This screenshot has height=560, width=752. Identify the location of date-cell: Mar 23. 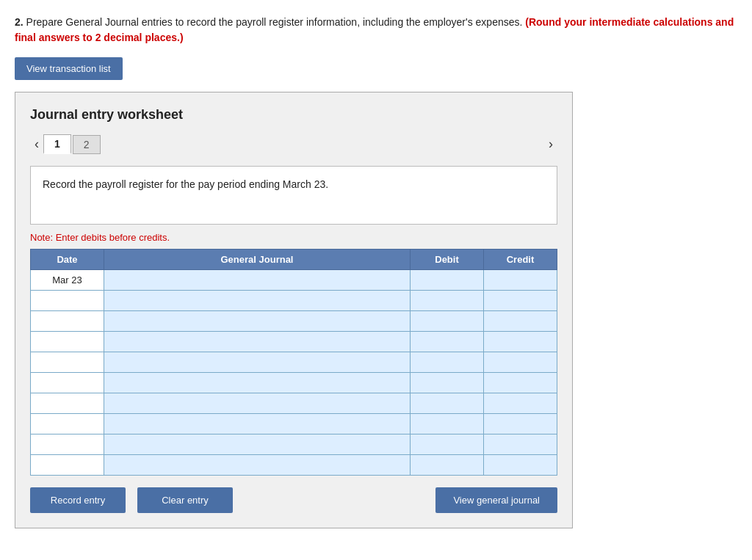
(68, 280).